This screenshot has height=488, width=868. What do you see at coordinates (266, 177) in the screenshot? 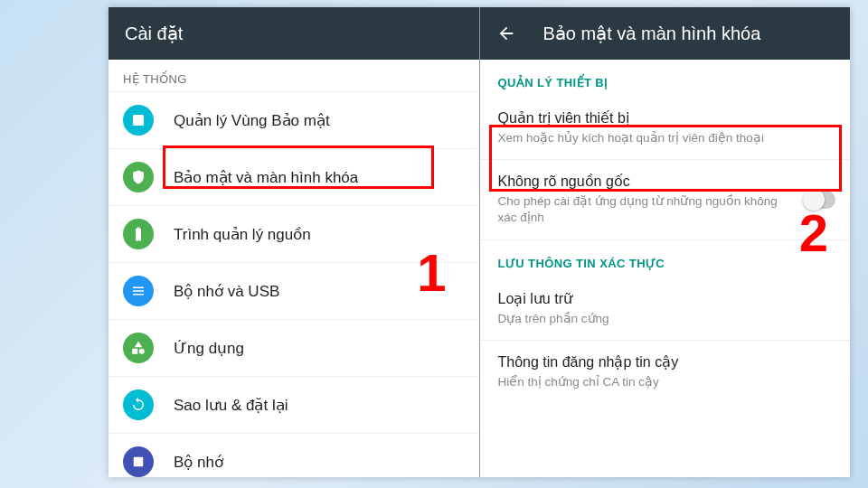
I see `item-label: Bảo mật và màn hình khóa` at bounding box center [266, 177].